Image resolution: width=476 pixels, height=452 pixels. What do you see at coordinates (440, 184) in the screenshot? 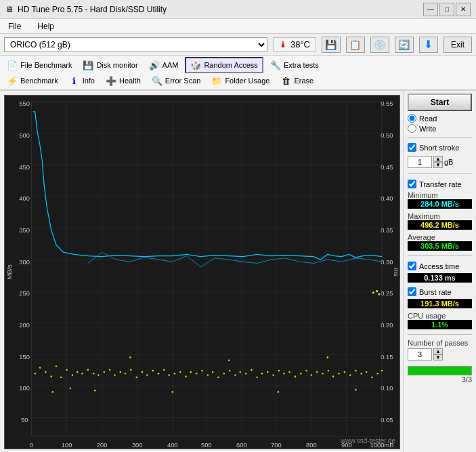
I see `transfer-rate-check-label: Transfer rate` at bounding box center [440, 184].